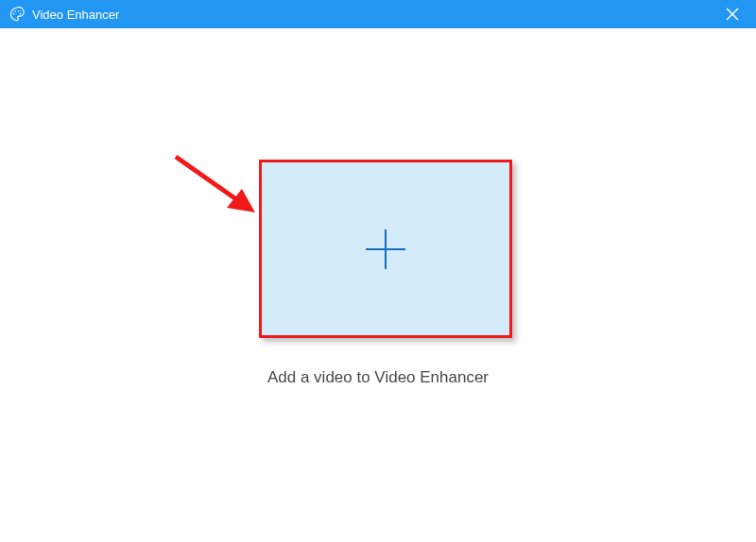 This screenshot has height=542, width=756. I want to click on dropzone-caption: Add a video to Video Enhancer, so click(378, 378).